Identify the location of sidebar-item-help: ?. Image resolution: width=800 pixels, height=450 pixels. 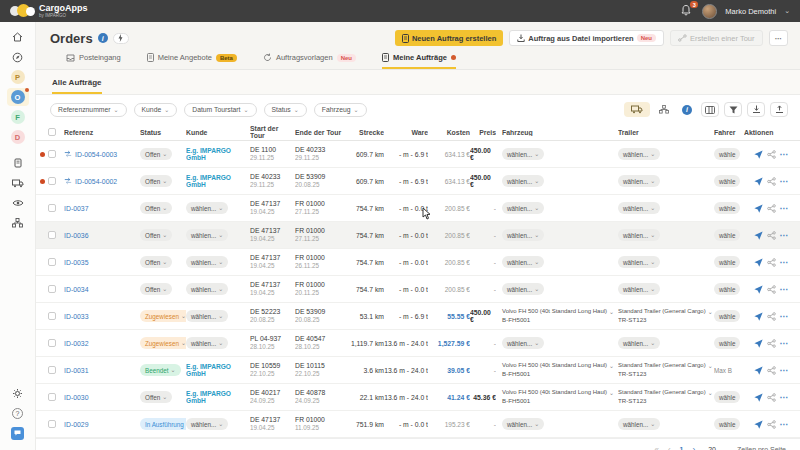
(18, 413).